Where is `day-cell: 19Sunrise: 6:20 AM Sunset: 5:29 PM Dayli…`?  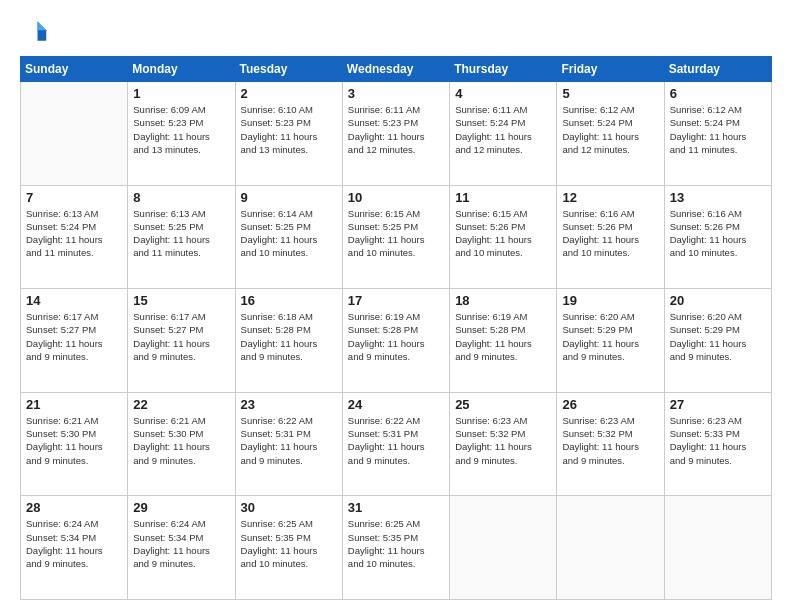
day-cell: 19Sunrise: 6:20 AM Sunset: 5:29 PM Dayli… is located at coordinates (610, 341).